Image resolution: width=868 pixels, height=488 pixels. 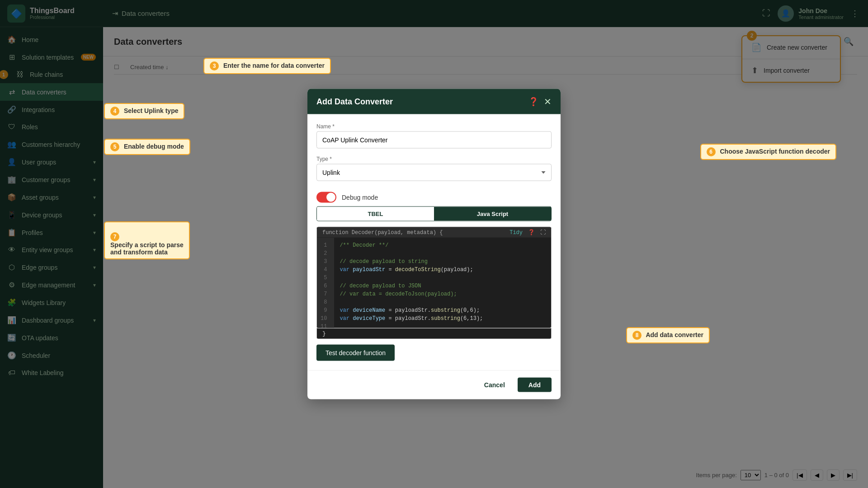 I want to click on code-content: 12345 678910 1112 /** Decoder **/ // dec…, so click(x=434, y=283).